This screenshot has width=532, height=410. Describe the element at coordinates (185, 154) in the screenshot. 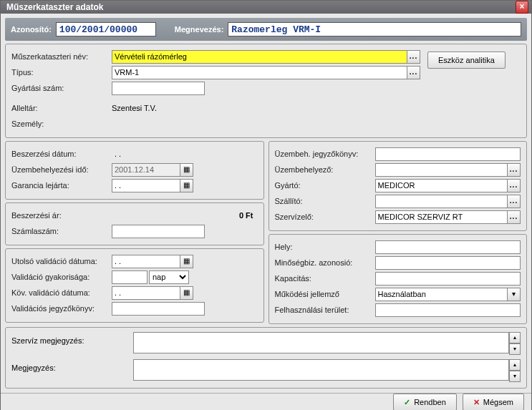

I see `besz-datum-value: . .` at that location.